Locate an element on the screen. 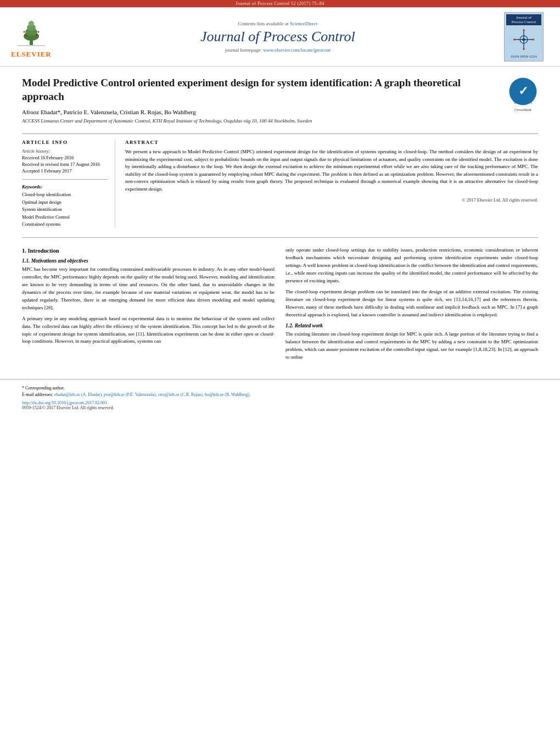  intro-number: 1. is located at coordinates (24, 250).